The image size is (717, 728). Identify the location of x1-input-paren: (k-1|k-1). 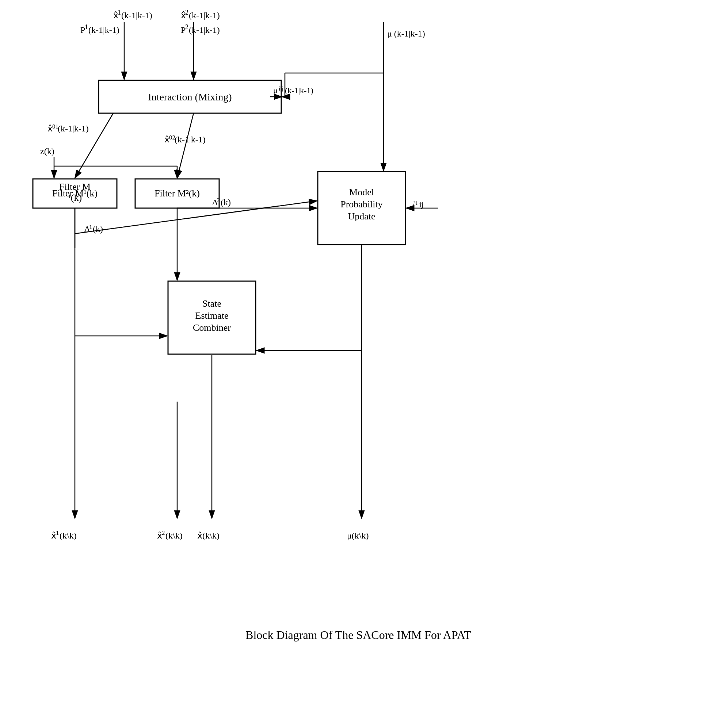
(137, 15).